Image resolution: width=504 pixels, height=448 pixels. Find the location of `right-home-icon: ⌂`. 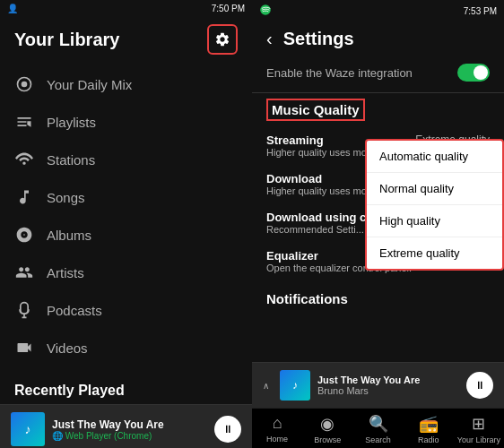

right-home-icon: ⌂ is located at coordinates (278, 423).